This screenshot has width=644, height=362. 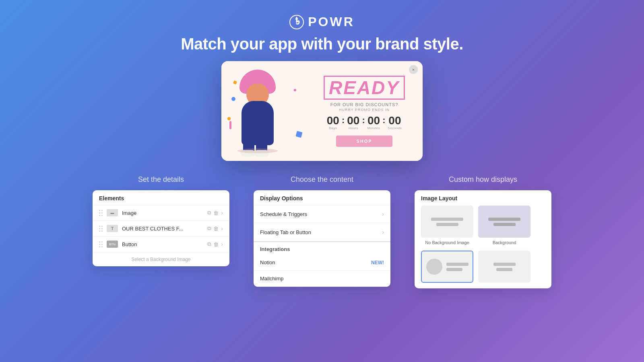 What do you see at coordinates (364, 141) in the screenshot?
I see `shop-button: SHOP` at bounding box center [364, 141].